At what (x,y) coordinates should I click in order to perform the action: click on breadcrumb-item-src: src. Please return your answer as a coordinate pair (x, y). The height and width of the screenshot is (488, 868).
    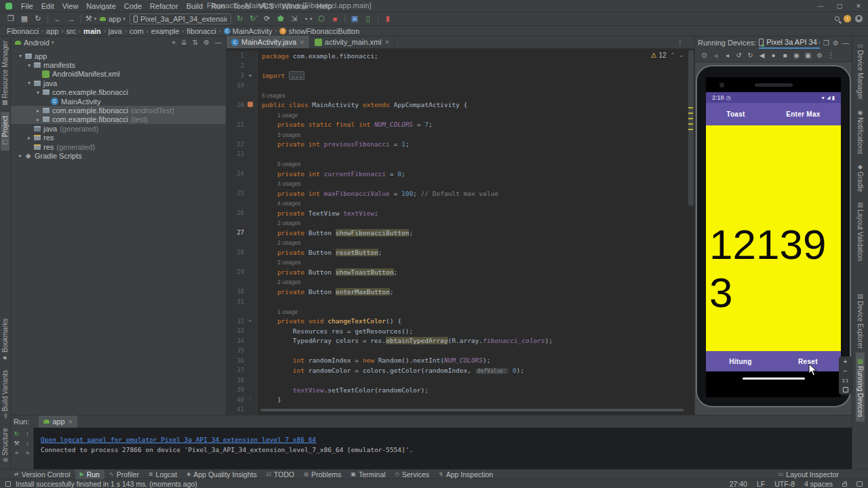
    Looking at the image, I should click on (71, 31).